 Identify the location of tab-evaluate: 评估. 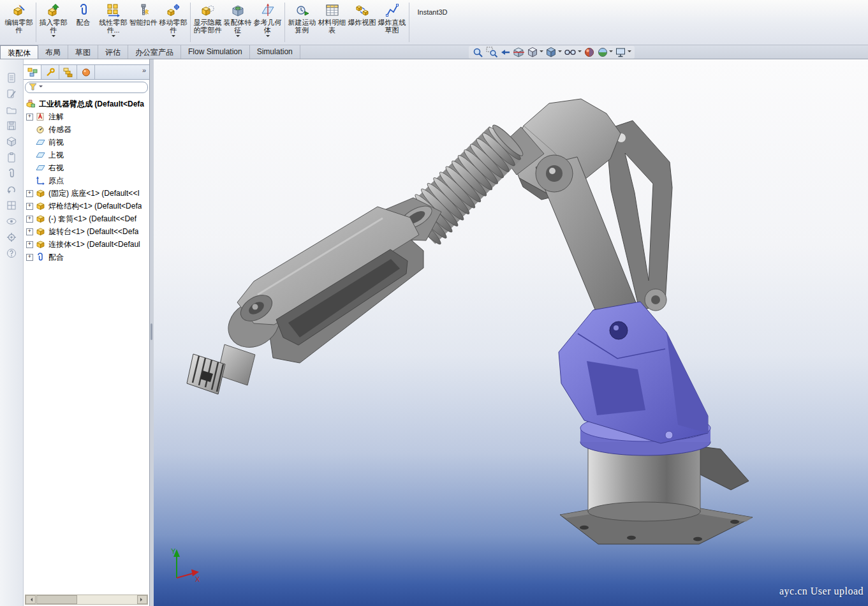
(114, 52).